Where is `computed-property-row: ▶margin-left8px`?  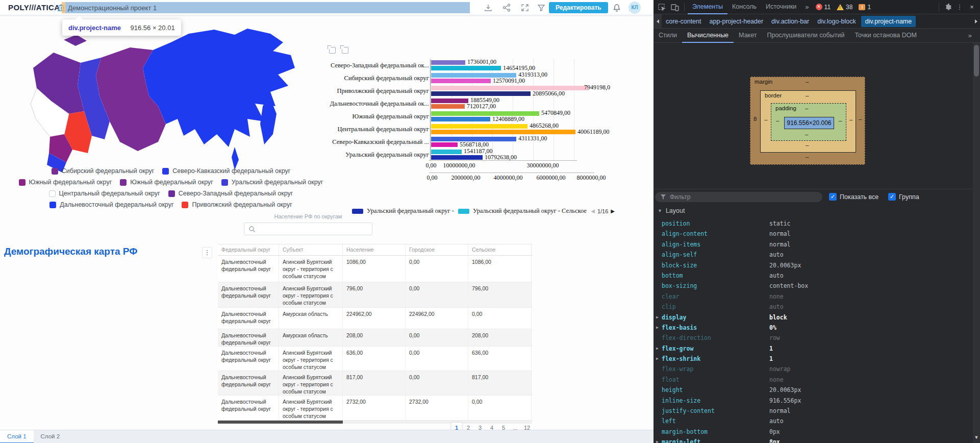
computed-property-row: ▶margin-left8px is located at coordinates (810, 440).